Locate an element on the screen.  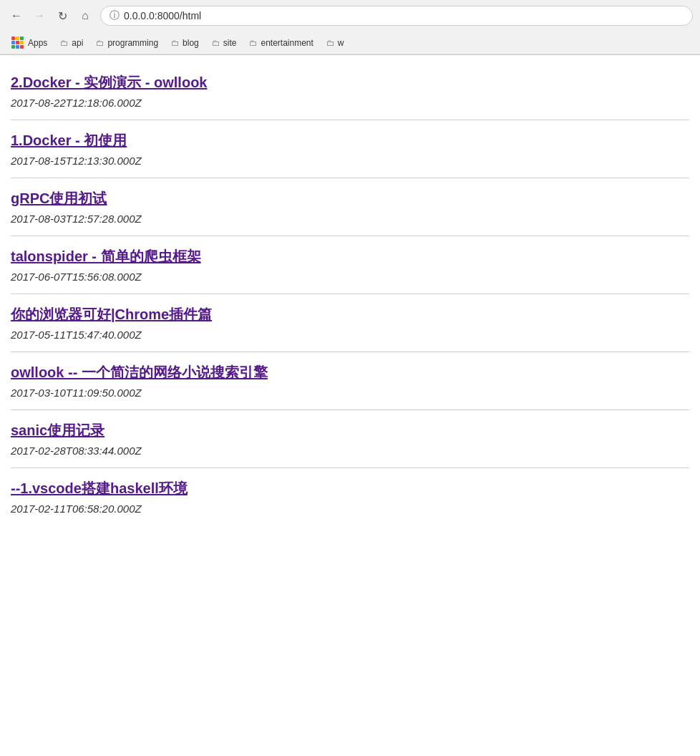
bookmark-w: 🗀 w is located at coordinates (335, 43).